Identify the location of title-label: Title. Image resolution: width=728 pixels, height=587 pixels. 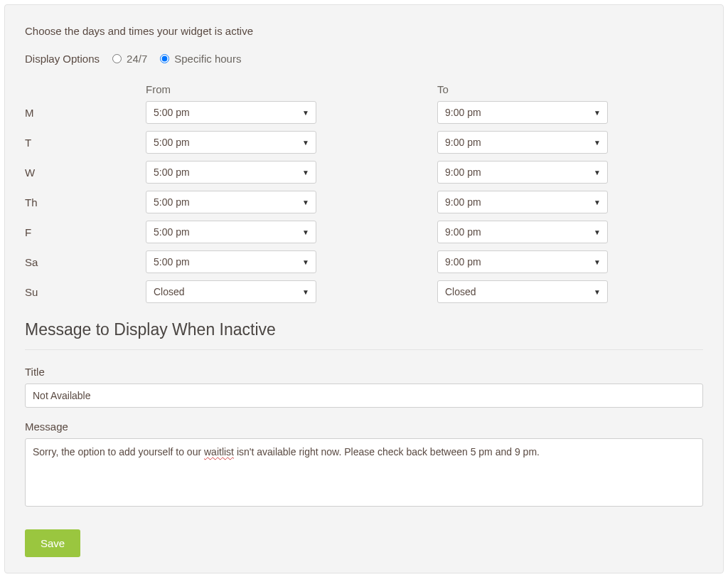
(364, 371).